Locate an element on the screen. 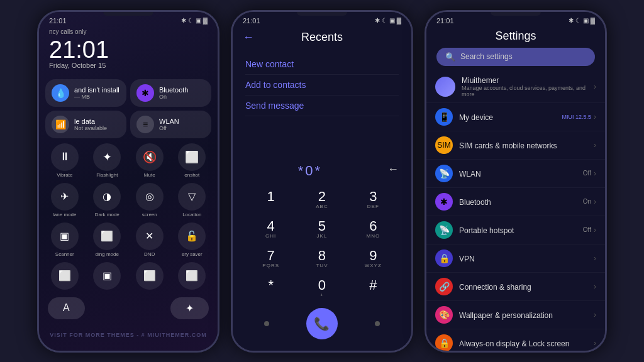  location-label: Location is located at coordinates (192, 215).